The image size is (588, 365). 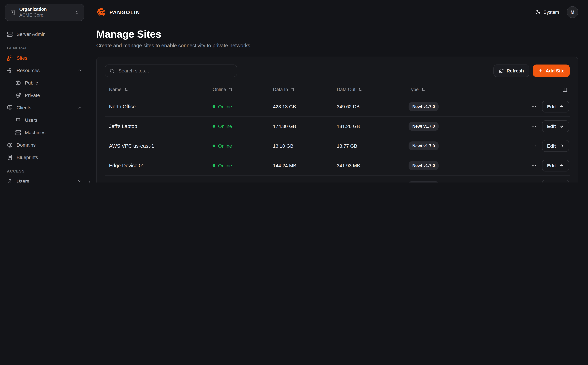 I want to click on sidebar-resize-handle, so click(x=89, y=182).